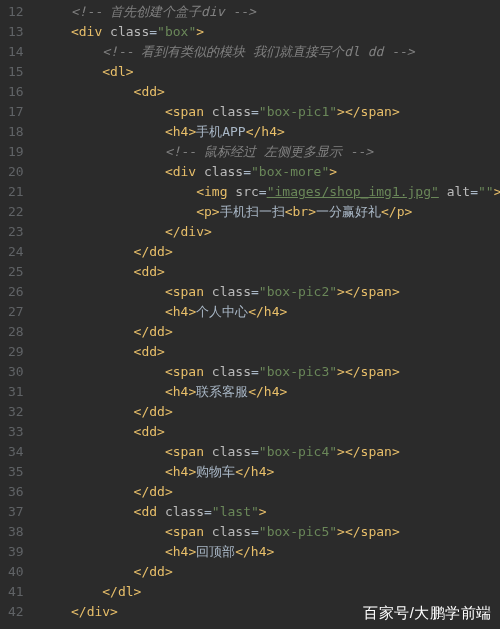 The width and height of the screenshot is (500, 629). What do you see at coordinates (270, 532) in the screenshot?
I see `code-line: <span class="box-pic5"></span>` at bounding box center [270, 532].